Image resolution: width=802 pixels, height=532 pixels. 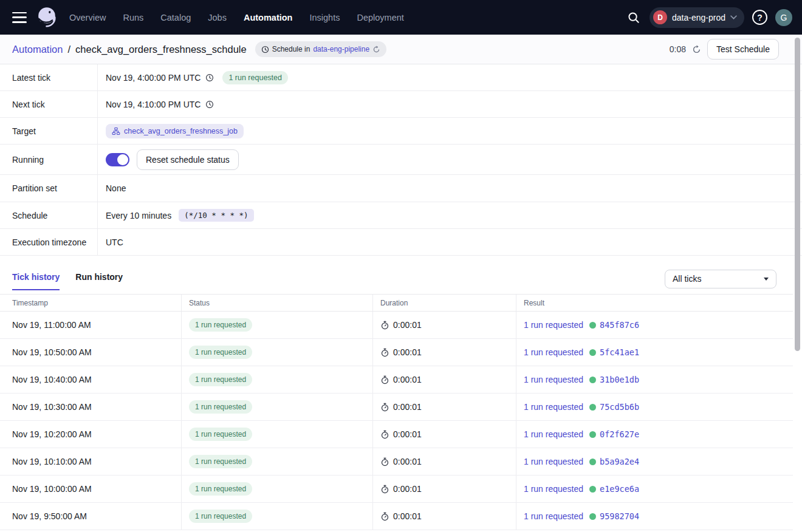 I want to click on tick-timestamp-cell: Nov 19, 10:50:00 AM, so click(x=91, y=352).